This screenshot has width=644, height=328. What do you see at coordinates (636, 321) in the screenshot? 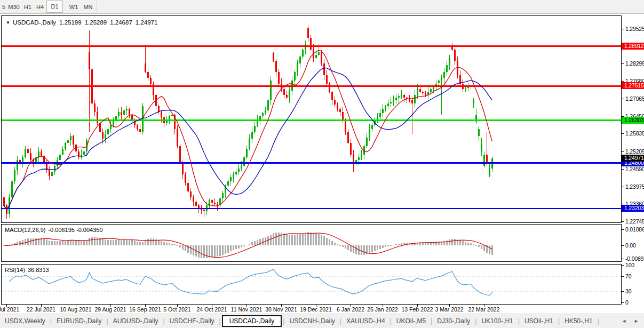
I see `tab-scroll-right-button: ►` at bounding box center [636, 321].